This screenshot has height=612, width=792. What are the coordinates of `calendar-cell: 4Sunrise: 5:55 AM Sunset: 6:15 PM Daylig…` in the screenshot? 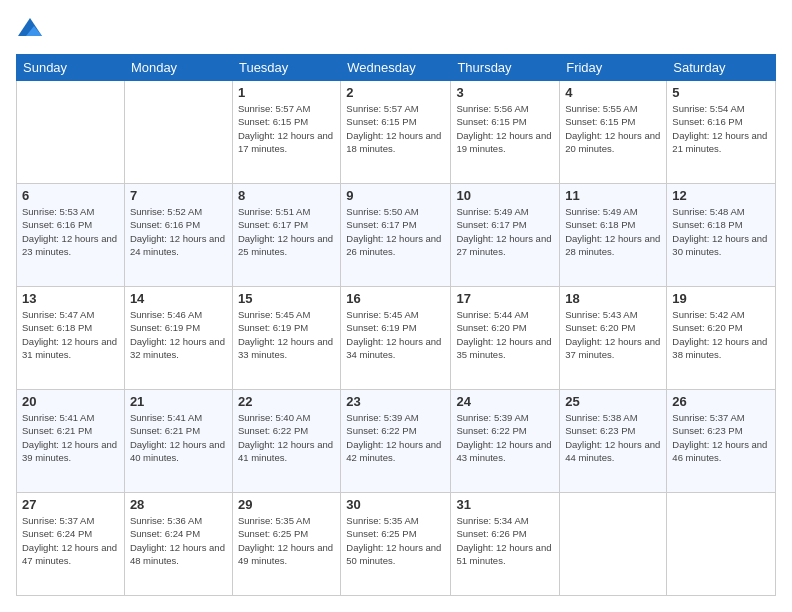 It's located at (614, 132).